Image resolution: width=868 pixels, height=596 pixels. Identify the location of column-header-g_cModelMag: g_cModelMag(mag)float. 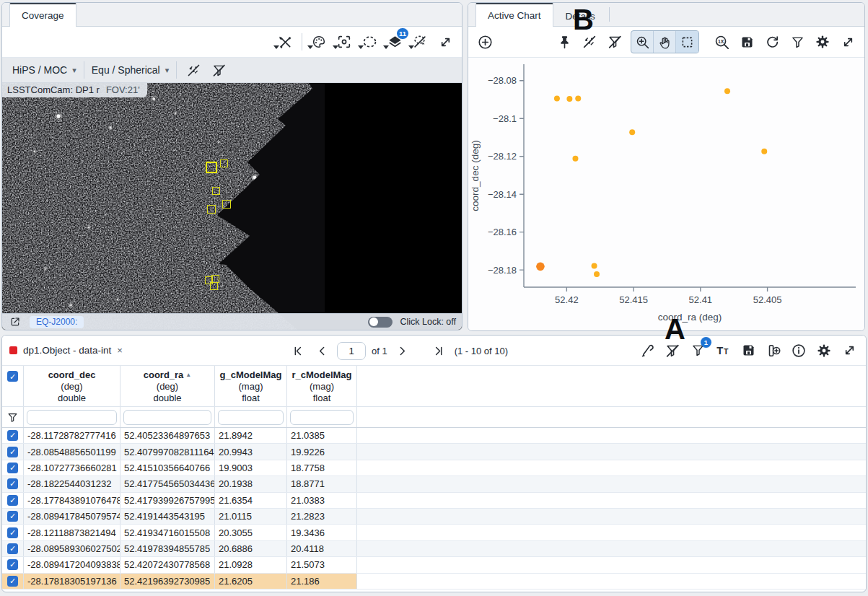
(251, 386).